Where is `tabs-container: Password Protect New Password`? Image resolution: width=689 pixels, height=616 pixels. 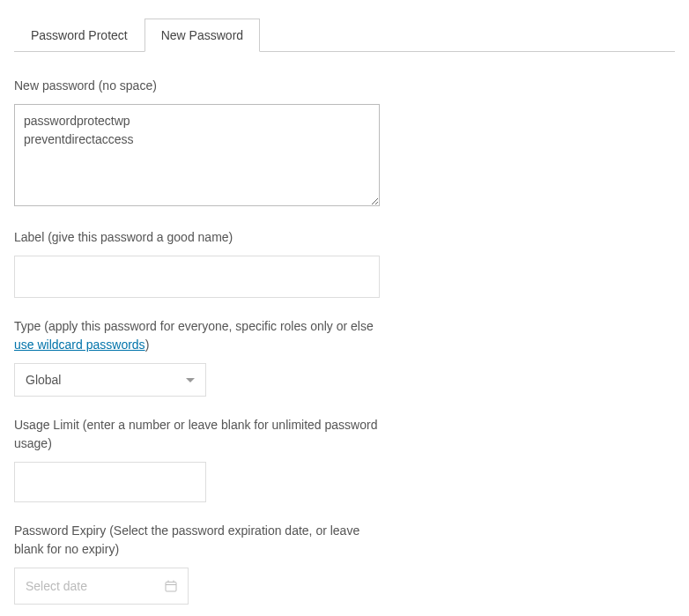 tabs-container: Password Protect New Password is located at coordinates (344, 35).